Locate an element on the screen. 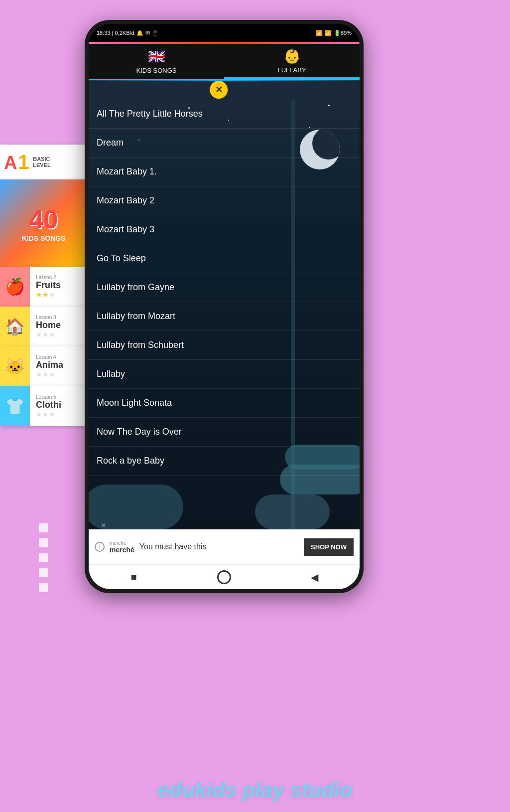 Image resolution: width=510 pixels, height=812 pixels. ad-info-icon: i is located at coordinates (100, 547).